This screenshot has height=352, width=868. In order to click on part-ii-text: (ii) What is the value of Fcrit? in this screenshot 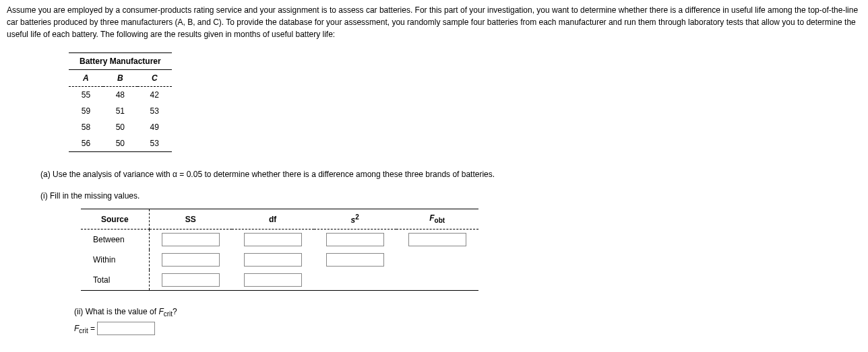, I will do `click(468, 312)`.